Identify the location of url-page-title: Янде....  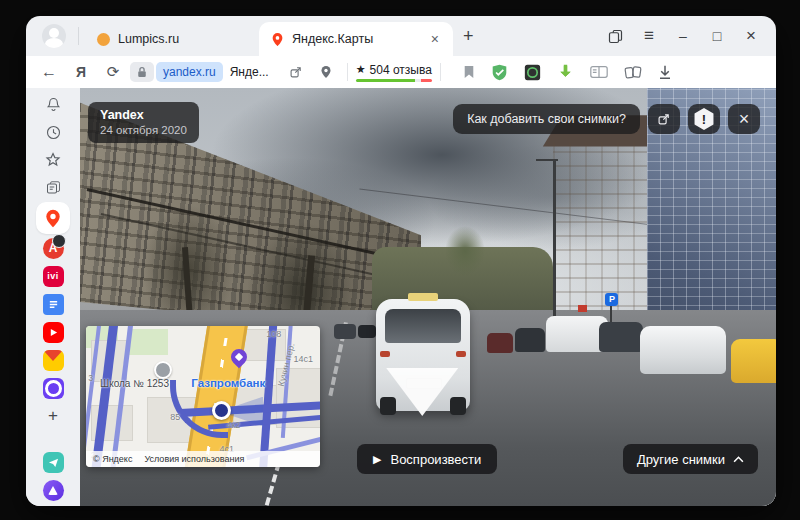
(250, 72).